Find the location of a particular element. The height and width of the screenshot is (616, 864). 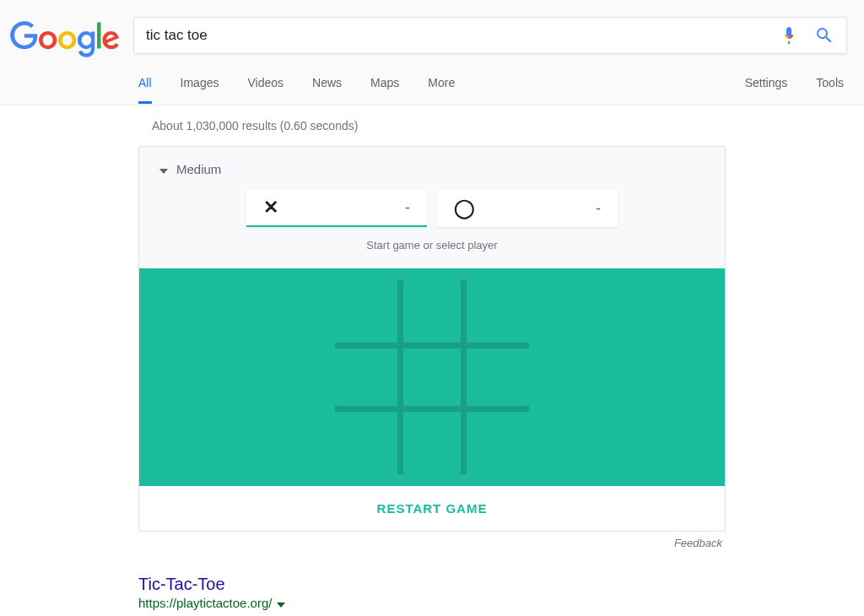

result-stats: About 1,030,000 results (0.60 seconds) is located at coordinates (432, 126).